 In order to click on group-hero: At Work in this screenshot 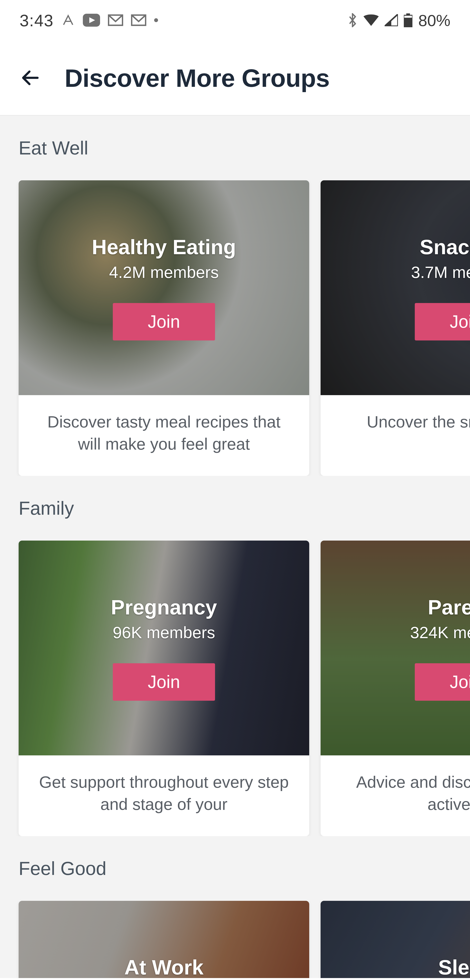, I will do `click(164, 940)`.